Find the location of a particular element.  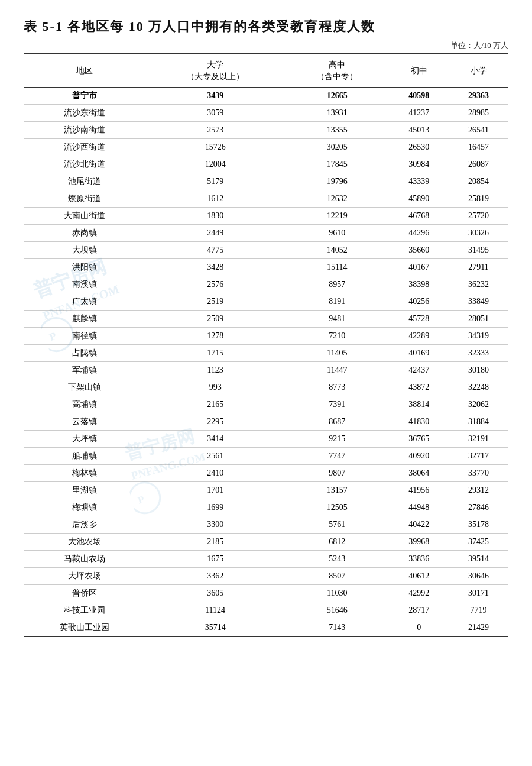

cell-chuzhong: 30984 is located at coordinates (419, 164).